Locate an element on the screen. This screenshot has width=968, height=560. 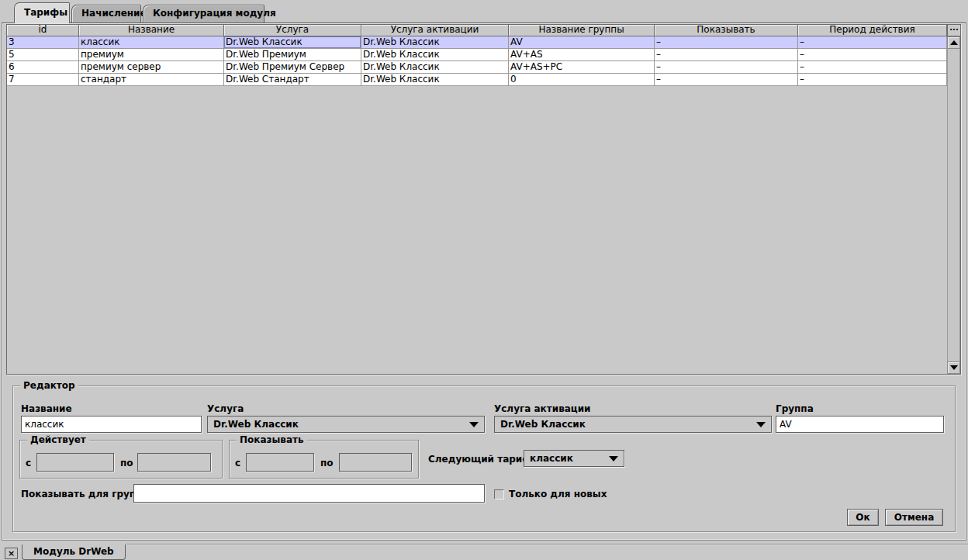
column-header-activation-service: Услуга активации is located at coordinates (435, 31).